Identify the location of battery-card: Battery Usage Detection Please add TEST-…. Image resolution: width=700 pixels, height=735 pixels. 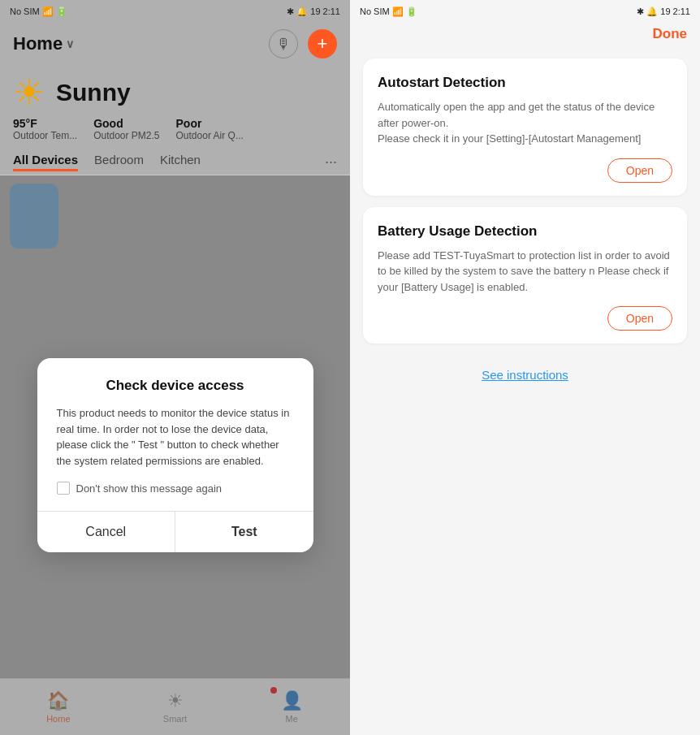
(525, 276).